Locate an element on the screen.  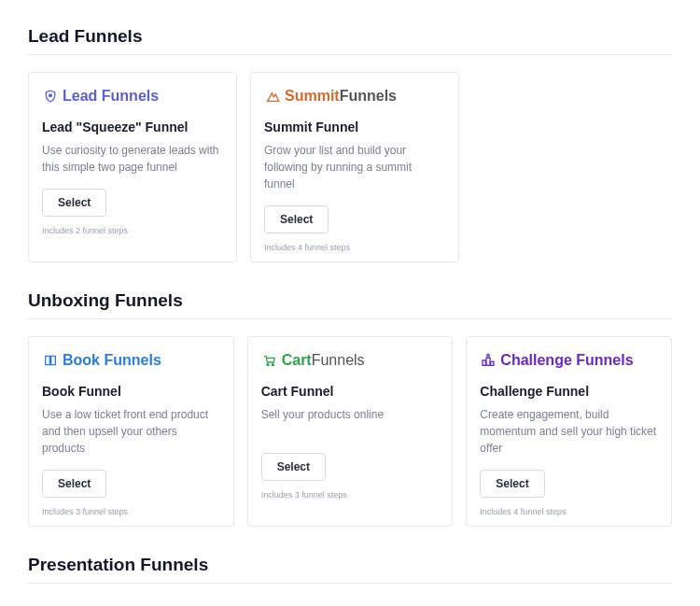
card-description: Sell your products online is located at coordinates (351, 423).